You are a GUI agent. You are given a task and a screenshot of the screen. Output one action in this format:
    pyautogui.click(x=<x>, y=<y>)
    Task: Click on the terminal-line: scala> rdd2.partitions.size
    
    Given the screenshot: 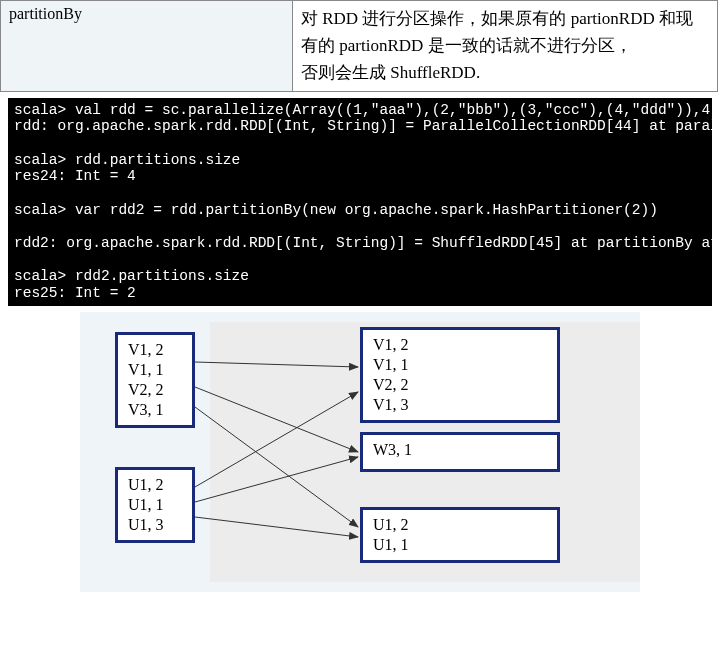 What is the action you would take?
    pyautogui.click(x=132, y=276)
    